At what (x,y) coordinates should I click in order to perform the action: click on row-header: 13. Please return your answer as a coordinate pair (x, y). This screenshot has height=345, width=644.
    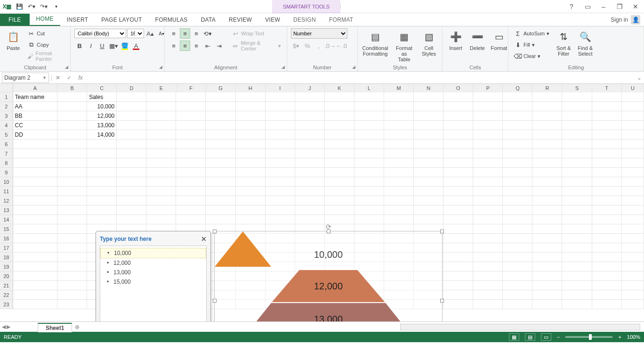
    Looking at the image, I should click on (7, 210).